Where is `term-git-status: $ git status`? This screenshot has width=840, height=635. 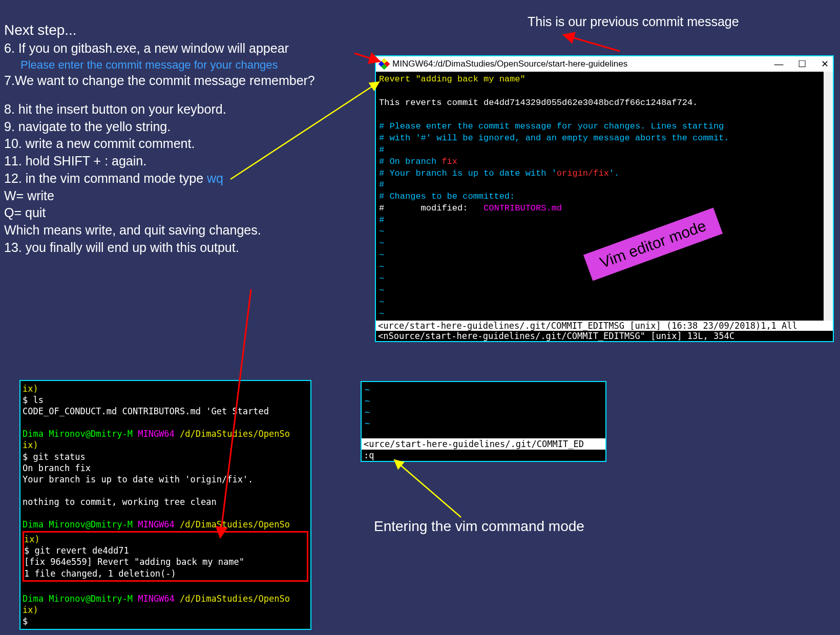
term-git-status: $ git status is located at coordinates (165, 457).